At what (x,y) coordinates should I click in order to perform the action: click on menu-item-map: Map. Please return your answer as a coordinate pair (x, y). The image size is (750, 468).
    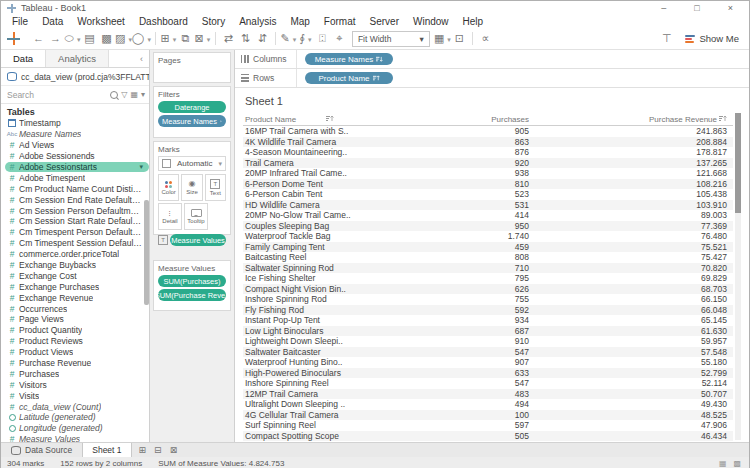
    Looking at the image, I should click on (300, 22).